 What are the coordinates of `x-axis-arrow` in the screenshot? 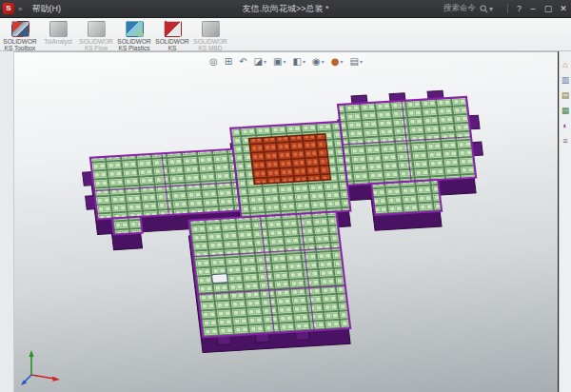 It's located at (56, 379).